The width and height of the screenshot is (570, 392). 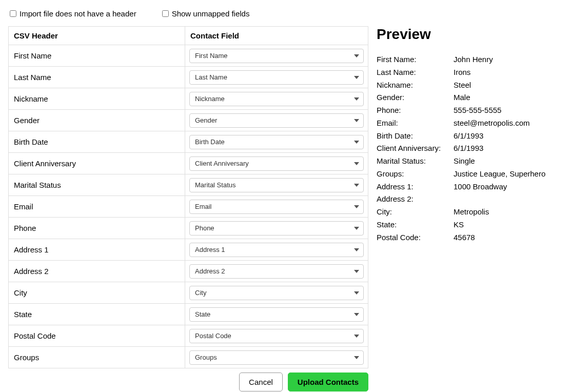 What do you see at coordinates (277, 336) in the screenshot?
I see `contact-field-cell: Postal Code` at bounding box center [277, 336].